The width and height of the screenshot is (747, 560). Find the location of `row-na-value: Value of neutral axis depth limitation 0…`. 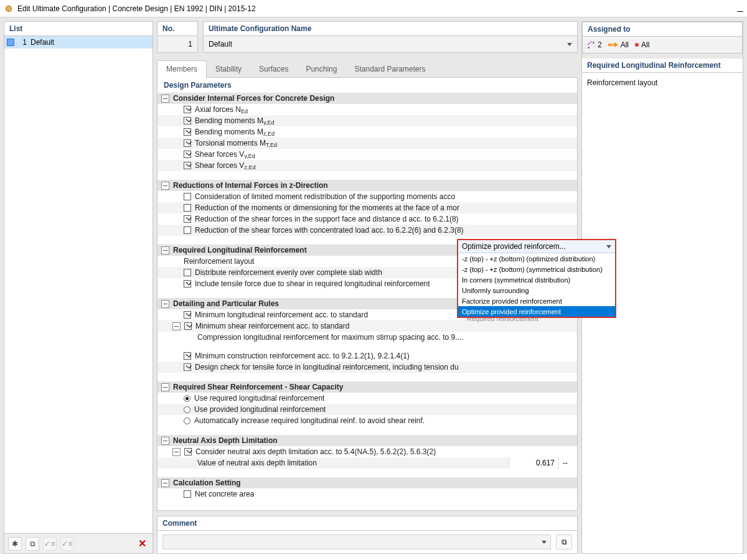

row-na-value: Value of neutral axis depth limitation 0… is located at coordinates (367, 463).